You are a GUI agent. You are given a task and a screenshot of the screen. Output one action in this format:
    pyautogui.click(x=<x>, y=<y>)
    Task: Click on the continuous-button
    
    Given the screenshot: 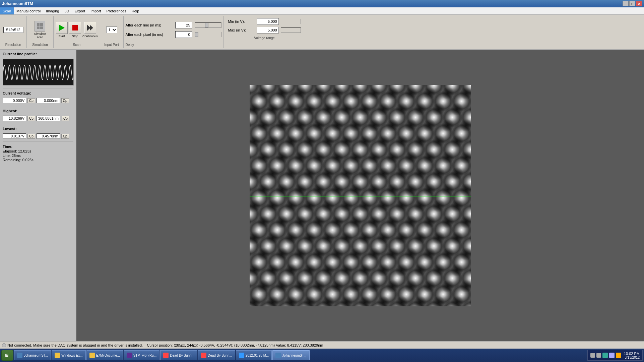 What is the action you would take?
    pyautogui.click(x=90, y=28)
    